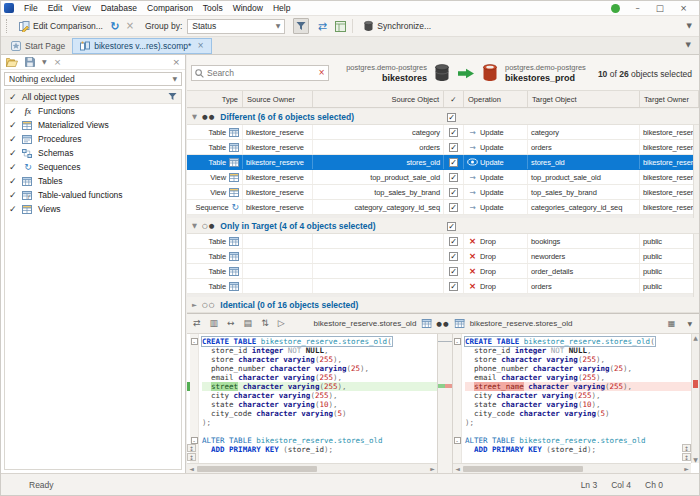 The image size is (700, 496). I want to click on comparison-row: Tablebikestore_reservestores_old✓Updates…, so click(443, 162).